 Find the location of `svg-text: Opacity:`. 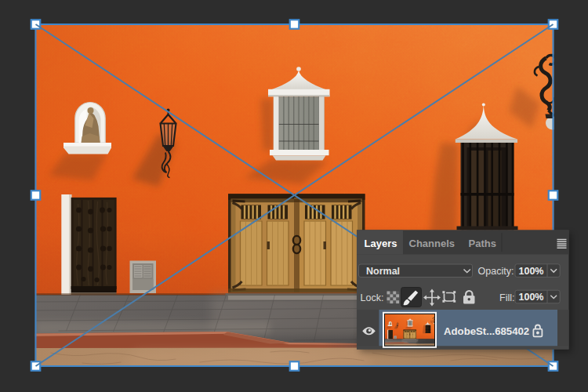

svg-text: Opacity: is located at coordinates (496, 271).